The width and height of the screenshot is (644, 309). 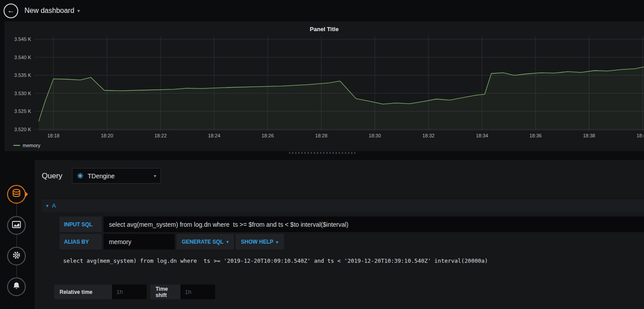 What do you see at coordinates (16, 287) in the screenshot?
I see `bell-icon` at bounding box center [16, 287].